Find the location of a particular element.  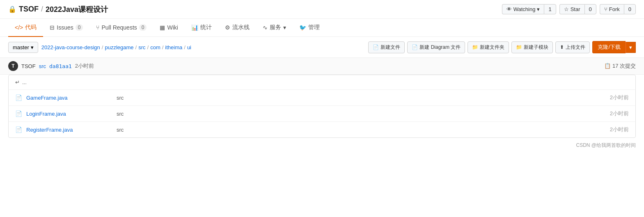

breadcrumb-item-1: puzzlegame is located at coordinates (119, 48).